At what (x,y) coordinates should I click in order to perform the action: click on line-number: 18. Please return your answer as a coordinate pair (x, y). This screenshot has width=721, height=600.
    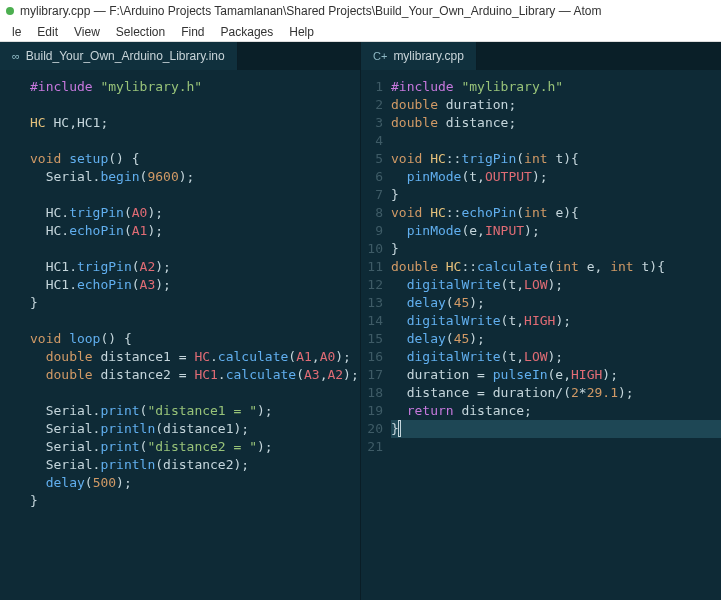
    Looking at the image, I should click on (372, 393).